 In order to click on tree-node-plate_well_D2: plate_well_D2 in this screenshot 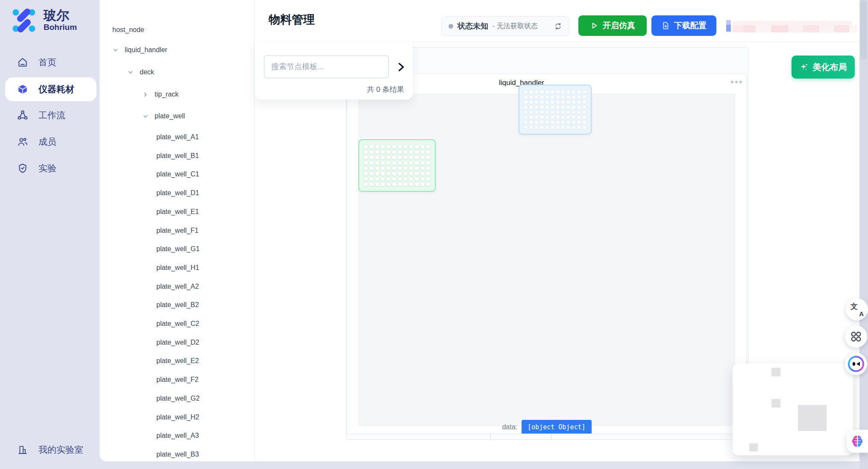, I will do `click(178, 343)`.